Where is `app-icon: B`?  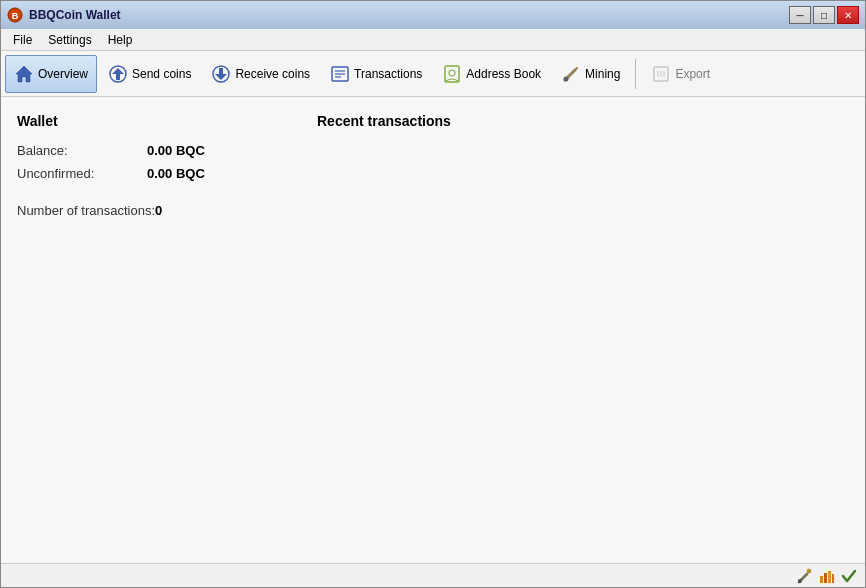
app-icon: B is located at coordinates (15, 15).